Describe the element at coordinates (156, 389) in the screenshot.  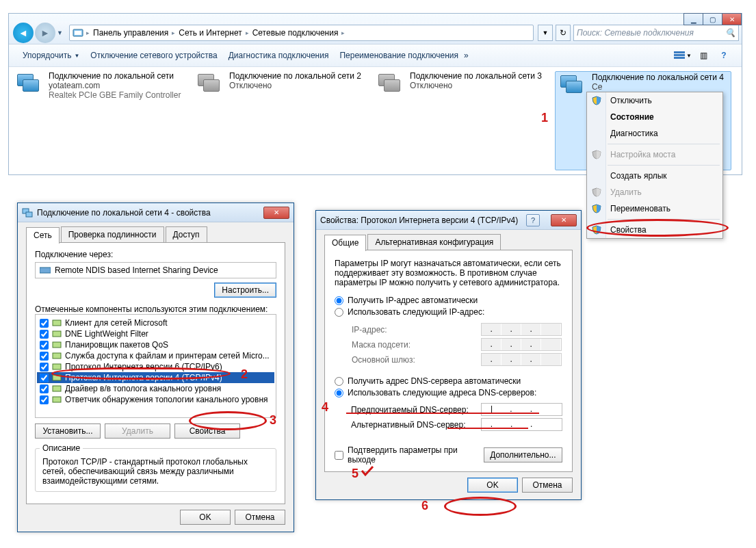
I see `component-row: Драйвер в/в тополога канального уровня` at that location.